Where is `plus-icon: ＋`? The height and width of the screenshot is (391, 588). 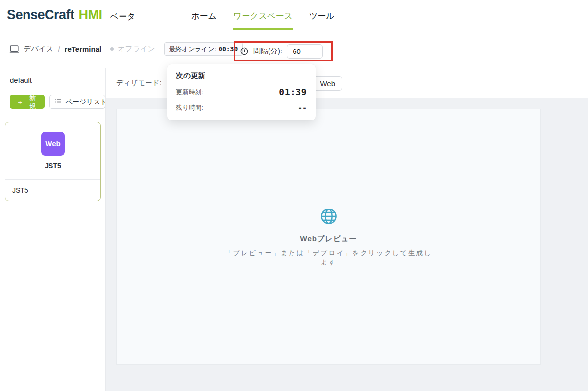
plus-icon: ＋ is located at coordinates (20, 102).